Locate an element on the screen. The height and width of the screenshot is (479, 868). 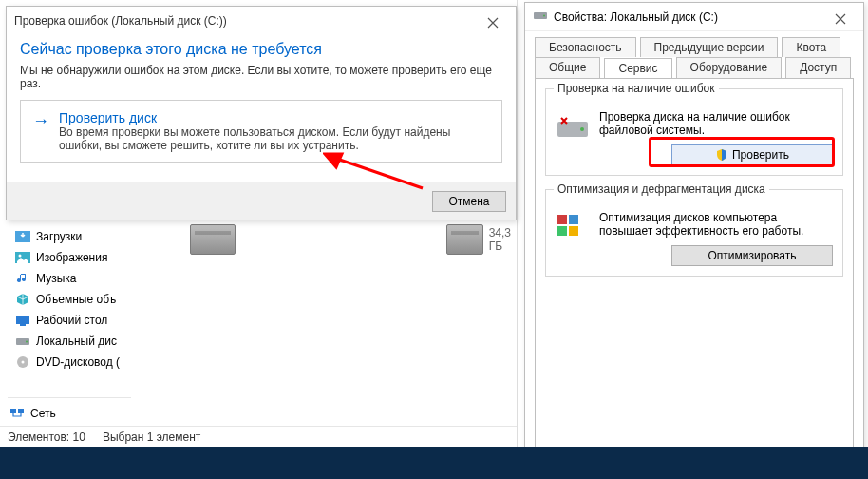
group-legend: Оптимизация и дефрагментация диска is located at coordinates (661, 189).